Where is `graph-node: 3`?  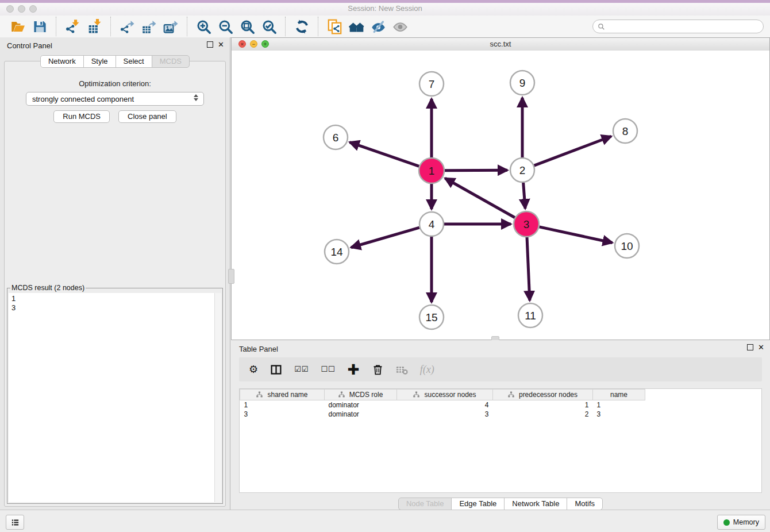 graph-node: 3 is located at coordinates (526, 224).